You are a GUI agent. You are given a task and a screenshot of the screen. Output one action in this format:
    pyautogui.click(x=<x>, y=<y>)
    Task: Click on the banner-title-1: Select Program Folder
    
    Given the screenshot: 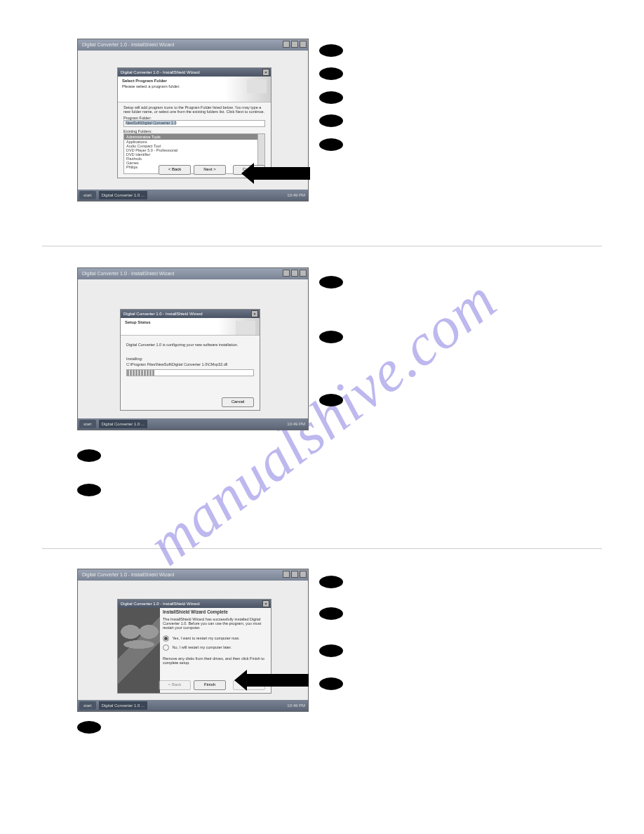 What is the action you would take?
    pyautogui.click(x=194, y=81)
    